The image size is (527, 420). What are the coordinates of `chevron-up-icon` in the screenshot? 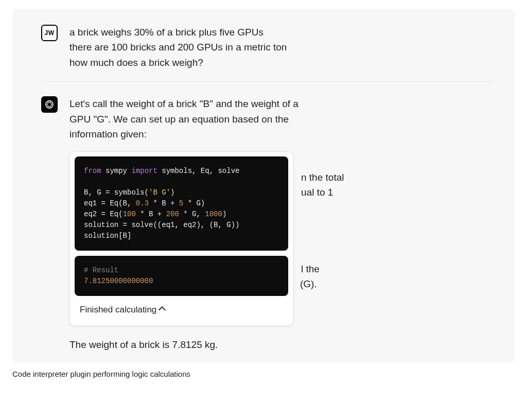 It's located at (164, 310).